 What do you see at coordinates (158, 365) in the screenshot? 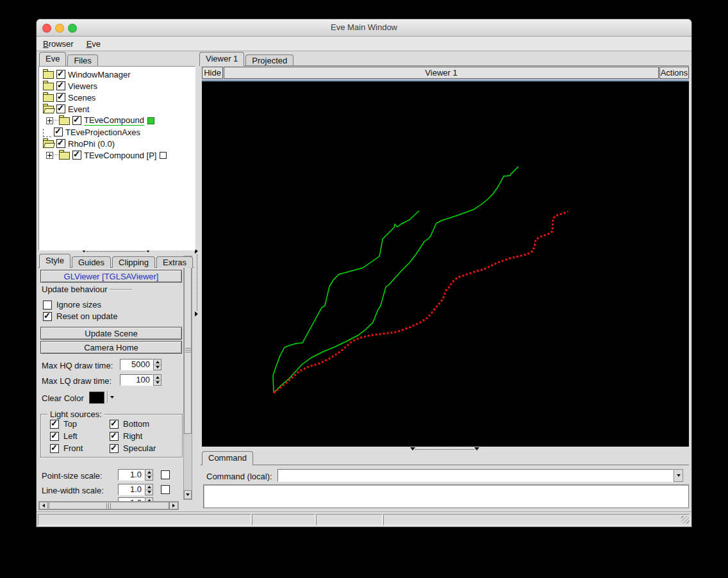
I see `max-hq-spinner` at bounding box center [158, 365].